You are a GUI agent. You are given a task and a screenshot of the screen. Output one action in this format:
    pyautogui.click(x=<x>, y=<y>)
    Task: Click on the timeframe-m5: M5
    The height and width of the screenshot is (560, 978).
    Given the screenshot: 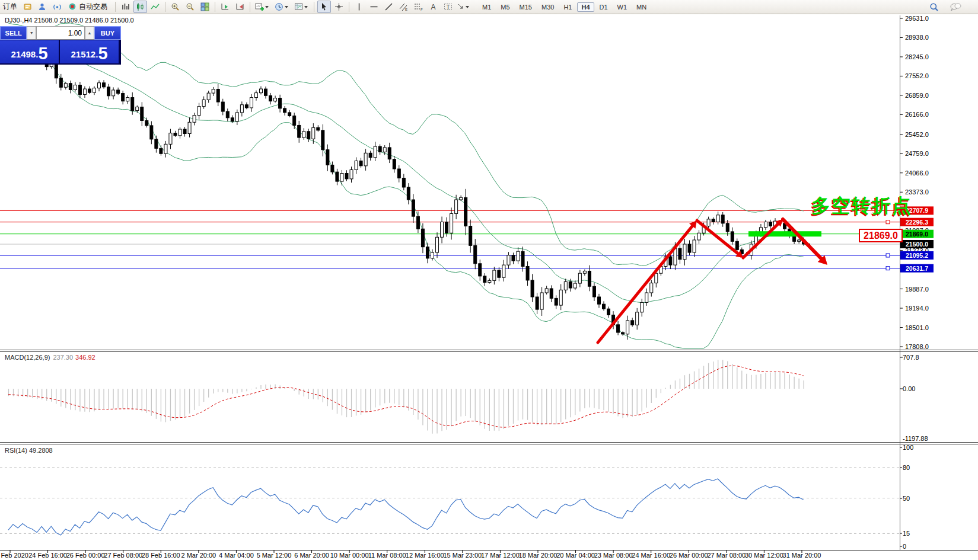 What is the action you would take?
    pyautogui.click(x=505, y=7)
    